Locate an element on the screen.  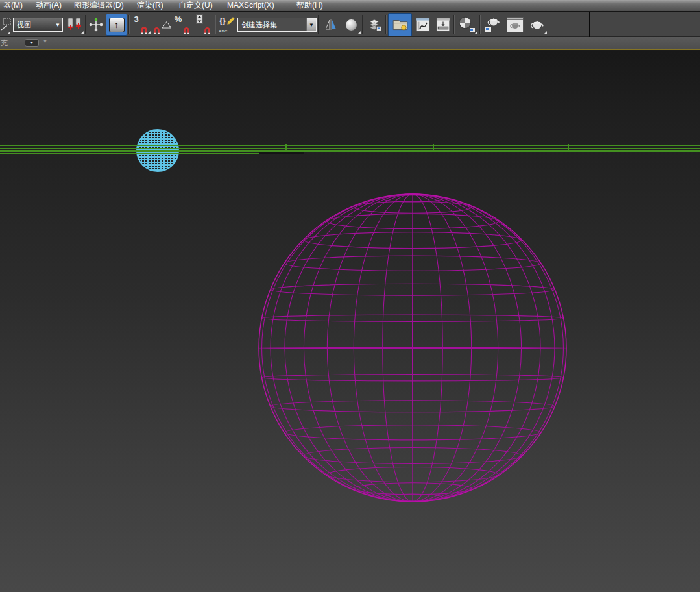
reference-coordinate-value: 视图 is located at coordinates (34, 25).